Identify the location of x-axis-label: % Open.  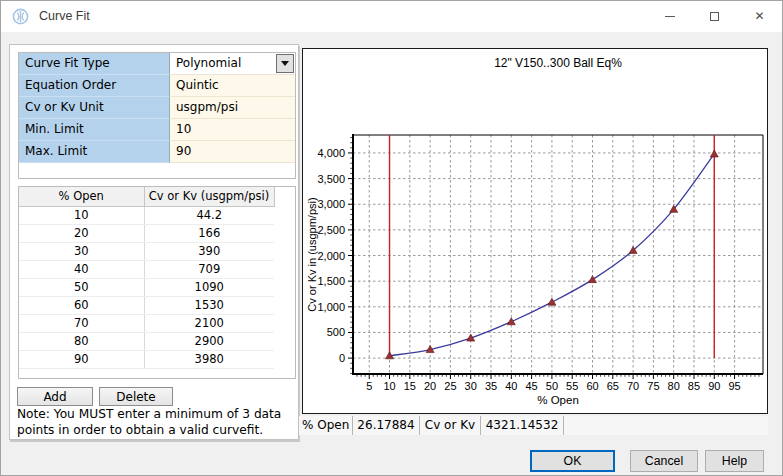
(558, 400).